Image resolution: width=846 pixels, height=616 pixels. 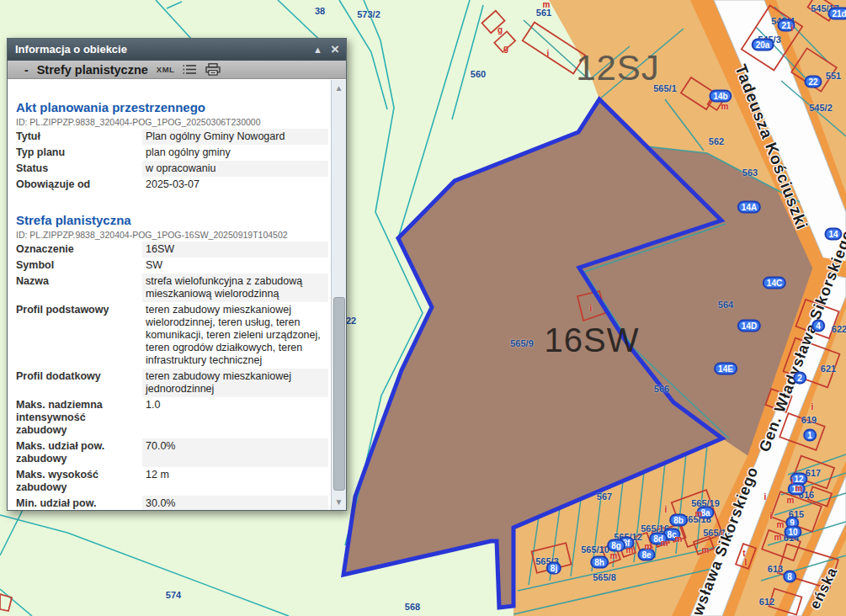 I want to click on row-label: Min. udział pow. biologicznie czynnej, so click(x=79, y=503).